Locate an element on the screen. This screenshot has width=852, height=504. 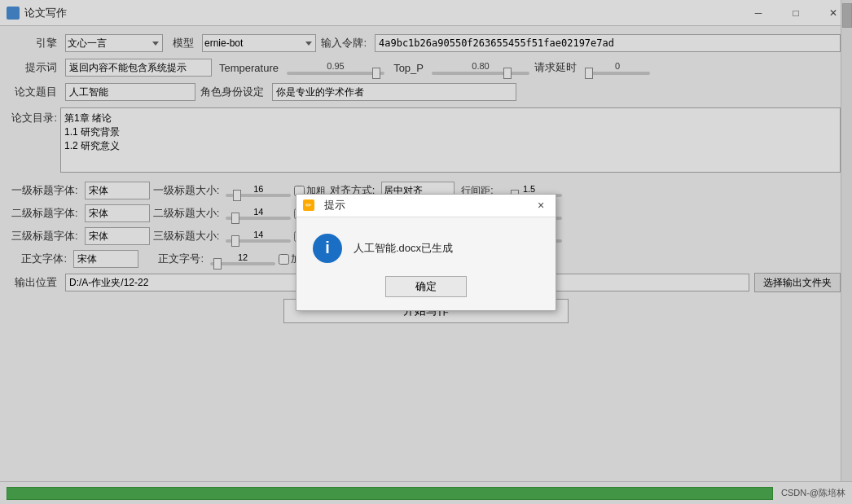
modal-footer: 确定 is located at coordinates (426, 293).